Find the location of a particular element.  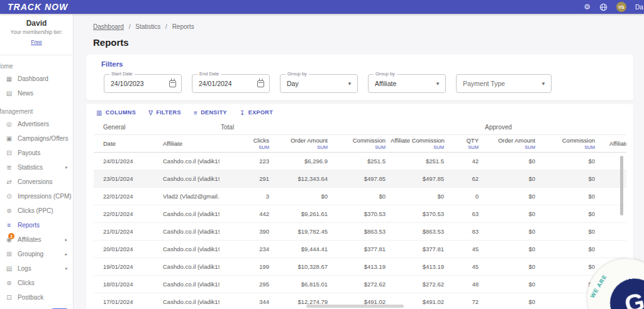

cell: 234 is located at coordinates (247, 249).